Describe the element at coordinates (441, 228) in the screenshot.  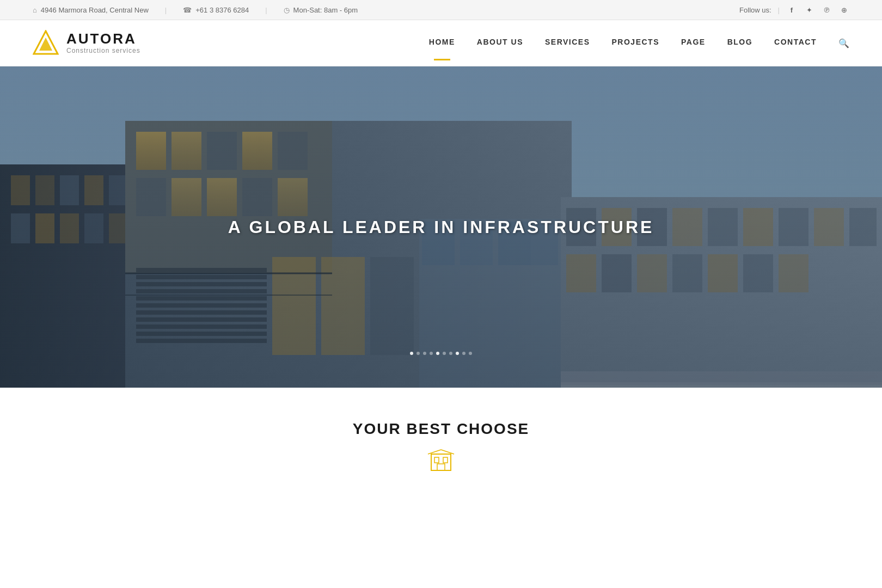
I see `hero-content: A GLOBAL LEADER IN INFRASTRUCTURE` at that location.